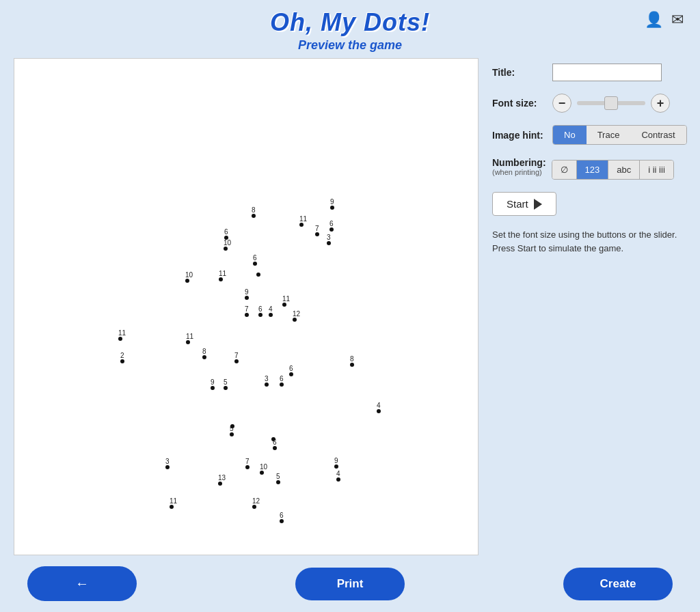 This screenshot has width=700, height=612. Describe the element at coordinates (677, 20) in the screenshot. I see `mail-icon: ✉` at that location.